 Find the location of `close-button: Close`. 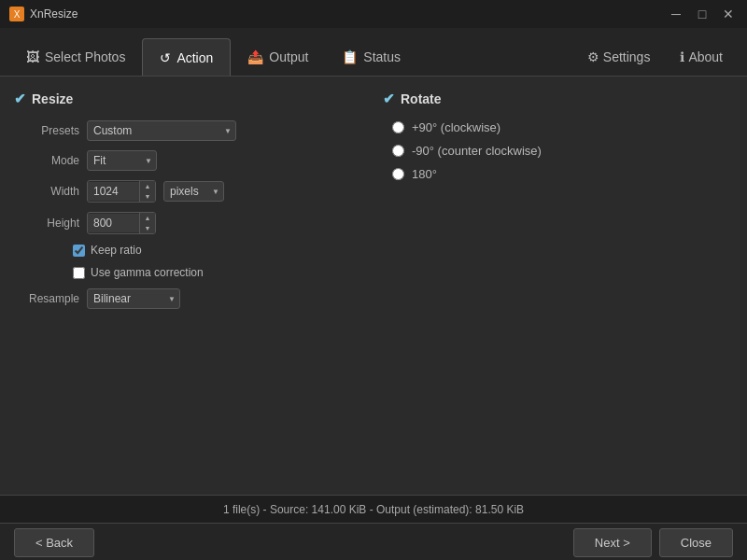

close-button: Close is located at coordinates (697, 543).